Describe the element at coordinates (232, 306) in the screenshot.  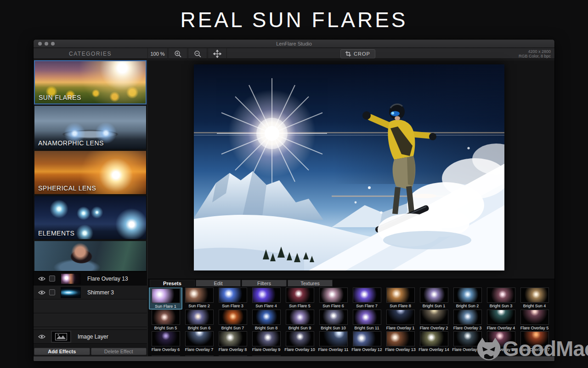
I see `preset-label: Sun Flare 3` at that location.